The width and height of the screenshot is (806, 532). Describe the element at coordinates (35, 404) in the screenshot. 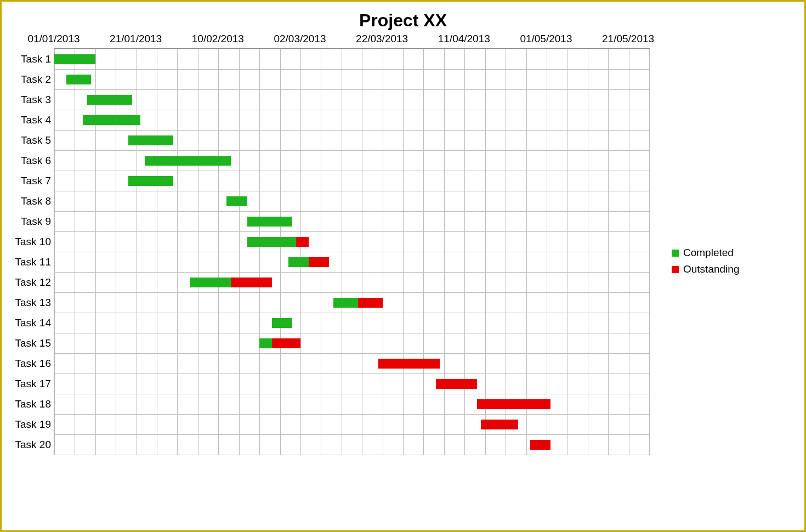

I see `task-label: Task 18` at that location.